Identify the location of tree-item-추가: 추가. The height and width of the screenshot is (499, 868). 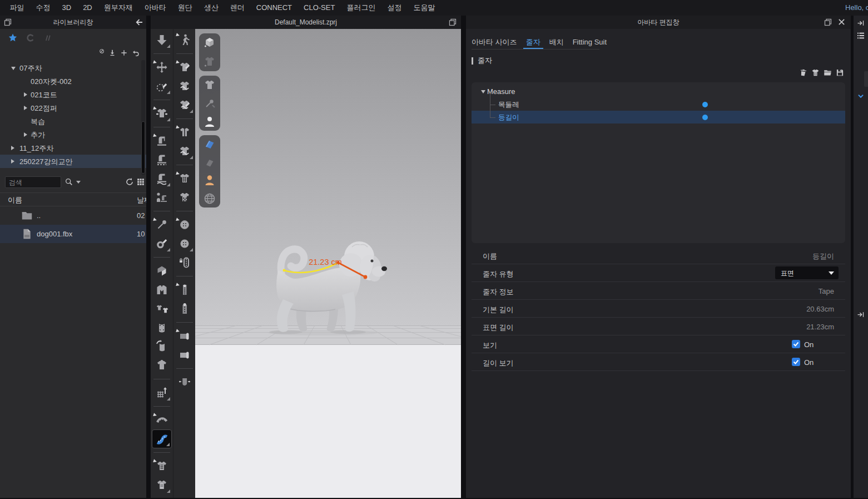
(73, 135).